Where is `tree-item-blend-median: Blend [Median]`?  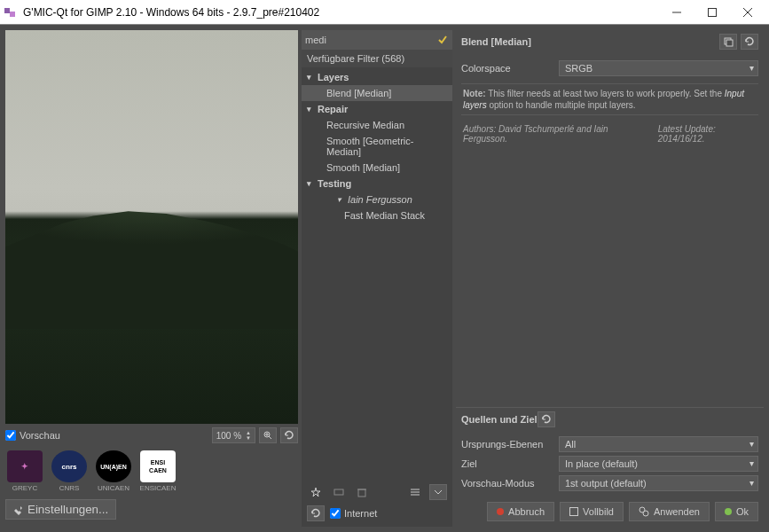
tree-item-blend-median: Blend [Median] is located at coordinates (377, 93).